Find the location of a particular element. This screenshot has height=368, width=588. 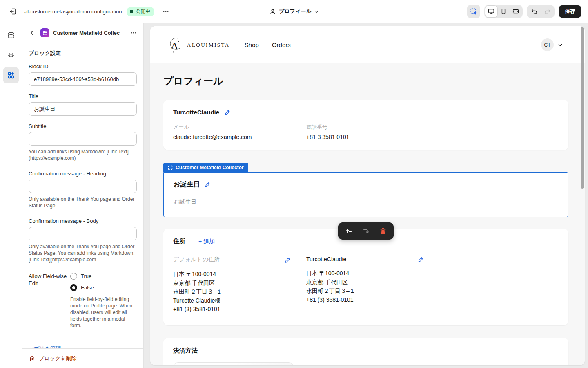

redo-icon is located at coordinates (547, 11).